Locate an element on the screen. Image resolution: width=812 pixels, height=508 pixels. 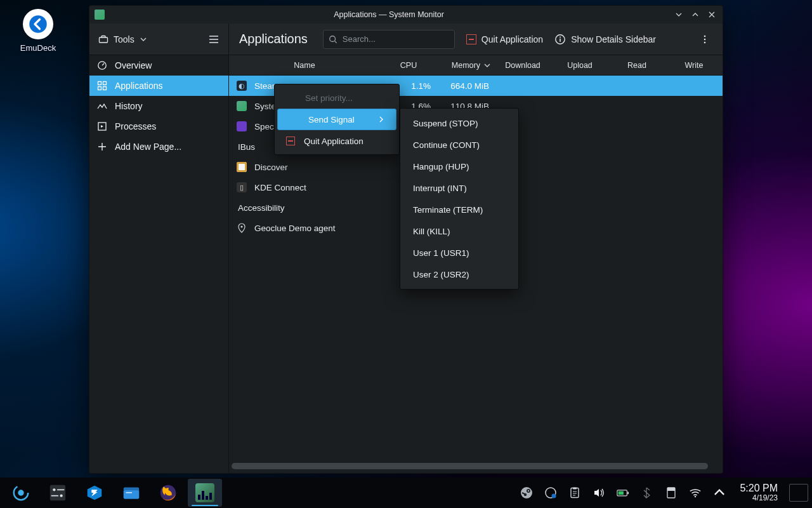
tools-menu: Tools is located at coordinates (123, 39).